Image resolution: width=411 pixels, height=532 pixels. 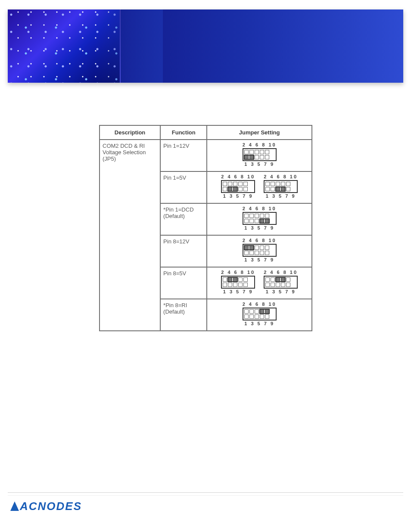 What do you see at coordinates (184, 219) in the screenshot?
I see `cell-function: *Pin 1=DCD (Default)` at bounding box center [184, 219].